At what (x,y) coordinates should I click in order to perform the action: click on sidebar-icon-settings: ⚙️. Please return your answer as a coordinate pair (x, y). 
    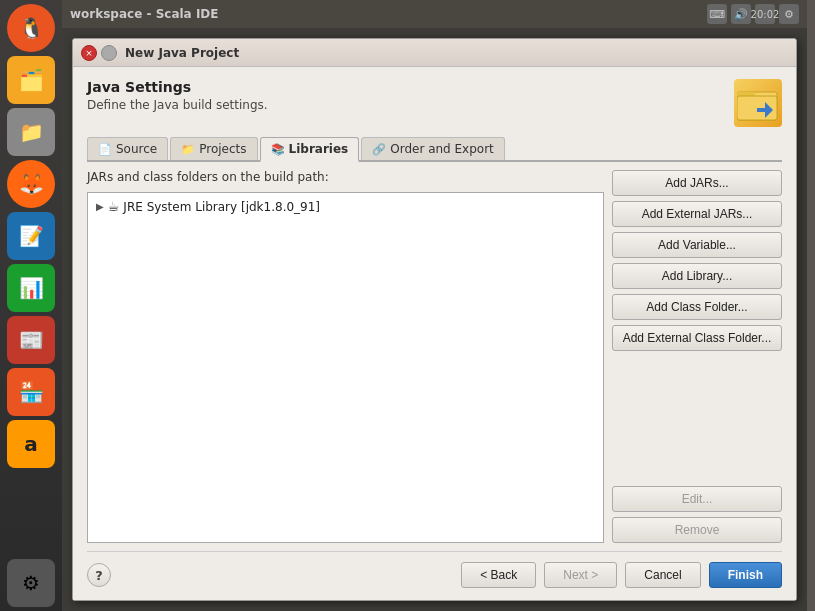
    Looking at the image, I should click on (31, 583).